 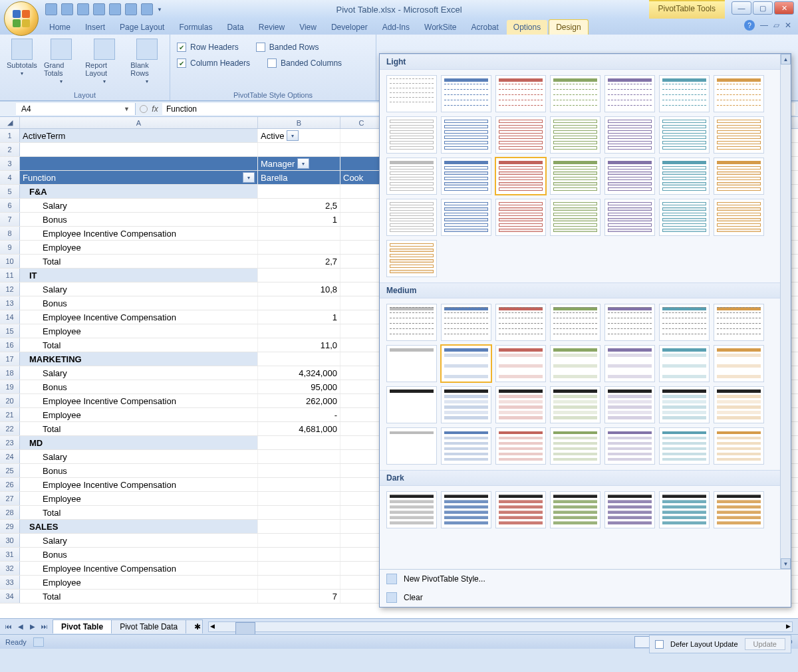 What do you see at coordinates (10, 219) in the screenshot?
I see `row-header: 7` at bounding box center [10, 219].